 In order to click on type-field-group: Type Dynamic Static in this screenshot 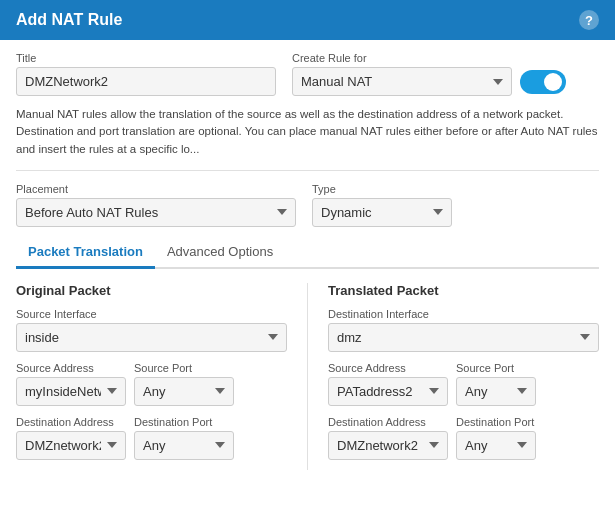, I will do `click(382, 205)`.